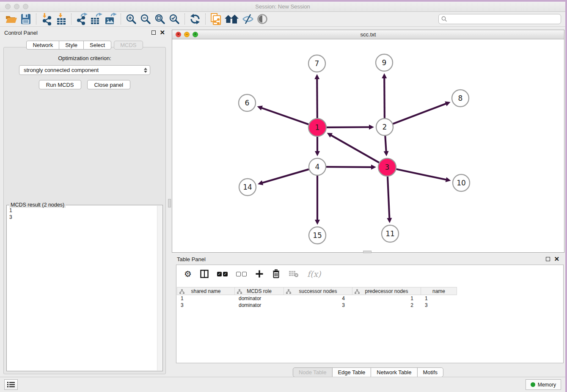 This screenshot has width=567, height=392. I want to click on show-columns-icon, so click(204, 274).